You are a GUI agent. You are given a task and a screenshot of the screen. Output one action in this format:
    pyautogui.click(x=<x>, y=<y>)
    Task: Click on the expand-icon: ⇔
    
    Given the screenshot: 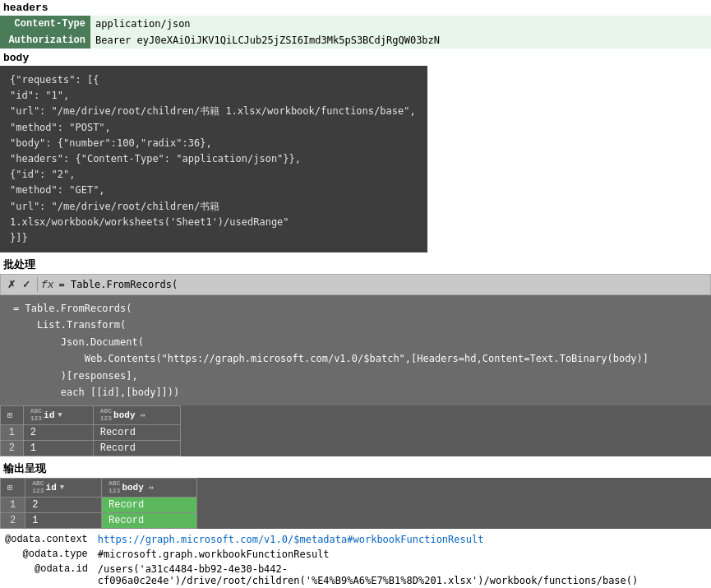 What is the action you would take?
    pyautogui.click(x=143, y=415)
    